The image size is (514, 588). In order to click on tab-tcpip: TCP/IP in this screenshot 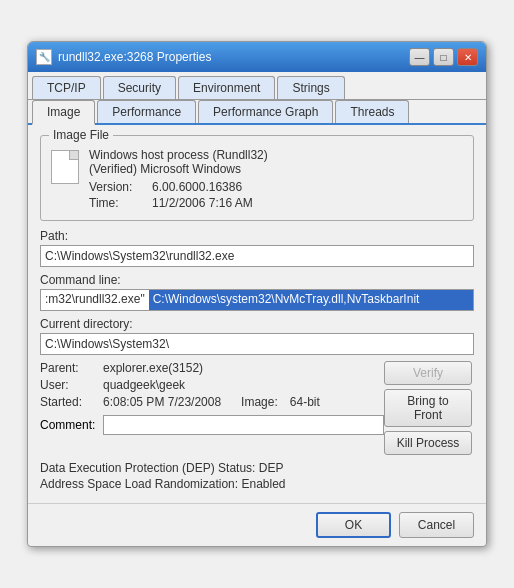, I will do `click(66, 88)`.